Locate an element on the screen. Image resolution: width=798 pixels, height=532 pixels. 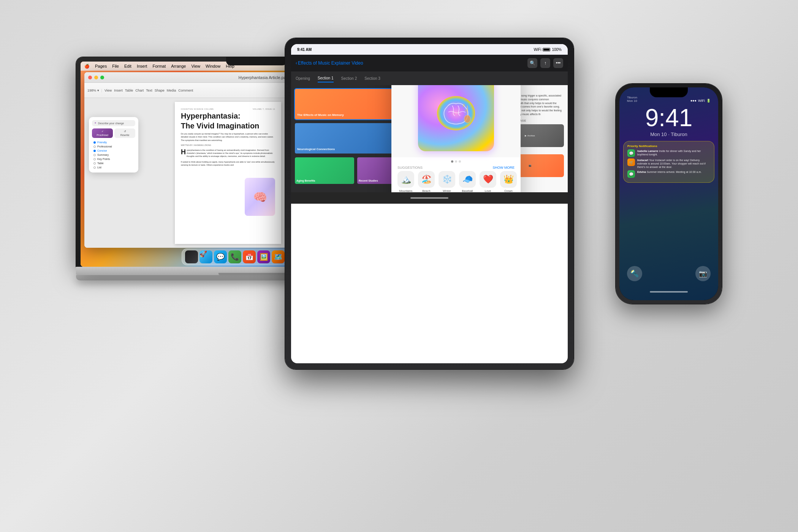
suggestion-mountains: 🏔️ Mountains is located at coordinates (406, 182).